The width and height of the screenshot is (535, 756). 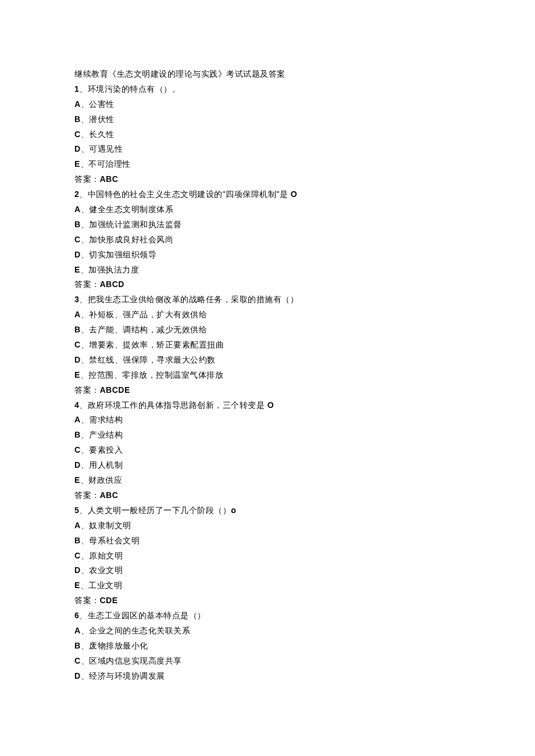 What do you see at coordinates (268, 465) in the screenshot?
I see `option-line: D、用人机制` at bounding box center [268, 465].